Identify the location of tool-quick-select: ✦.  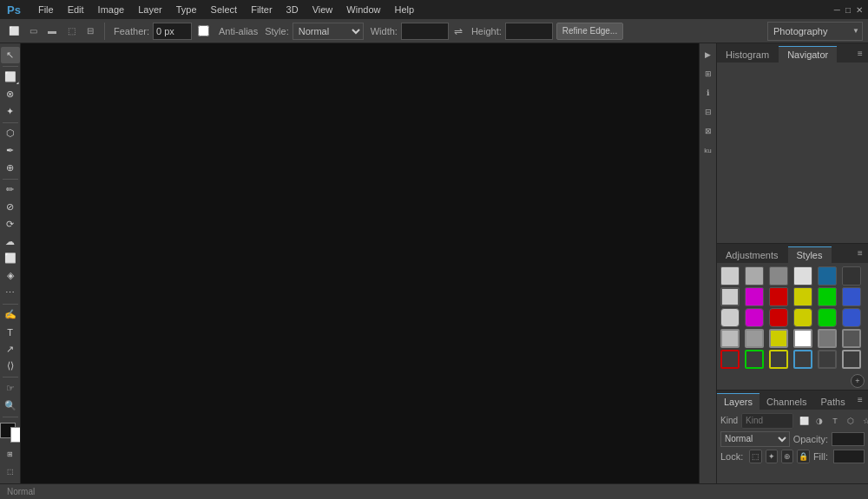
(10, 111).